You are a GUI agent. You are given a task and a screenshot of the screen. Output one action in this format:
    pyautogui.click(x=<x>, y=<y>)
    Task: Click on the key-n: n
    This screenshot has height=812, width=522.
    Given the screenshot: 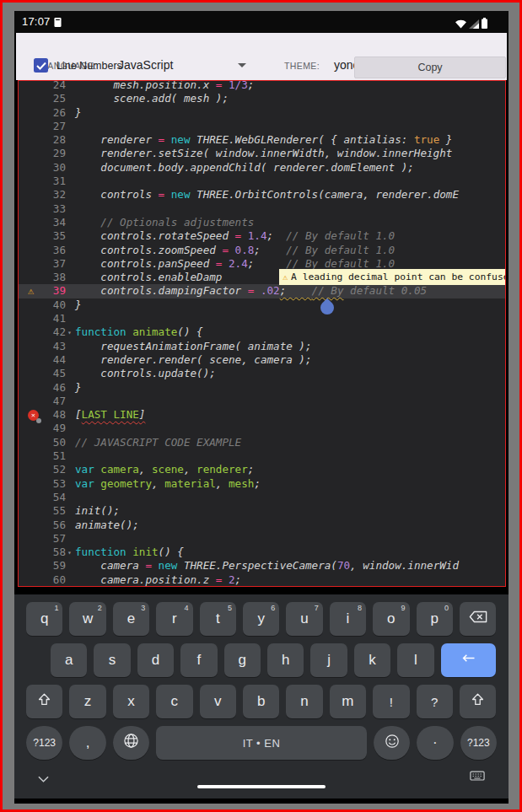 What is the action you would take?
    pyautogui.click(x=304, y=702)
    